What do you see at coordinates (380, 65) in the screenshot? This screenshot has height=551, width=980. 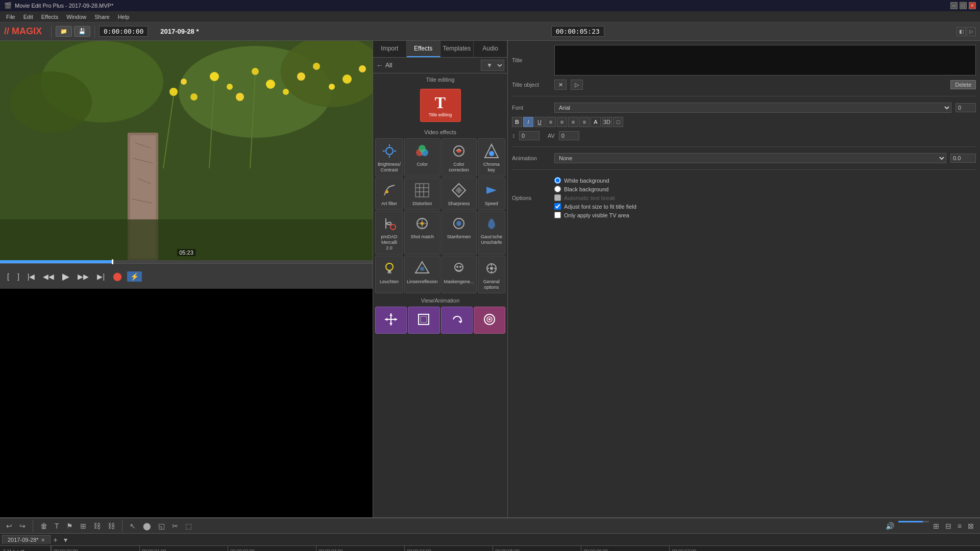 I see `back-button: ←` at bounding box center [380, 65].